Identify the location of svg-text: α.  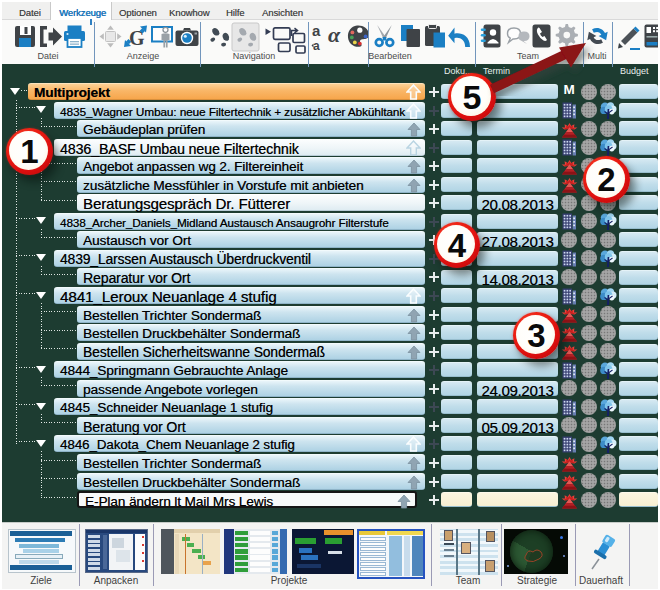
(334, 34).